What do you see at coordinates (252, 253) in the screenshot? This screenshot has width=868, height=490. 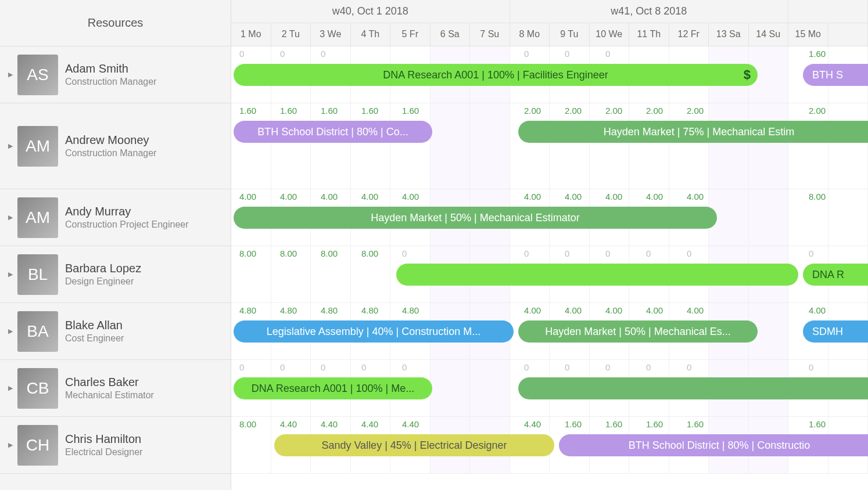 I see `hours-cell: 8.00` at bounding box center [252, 253].